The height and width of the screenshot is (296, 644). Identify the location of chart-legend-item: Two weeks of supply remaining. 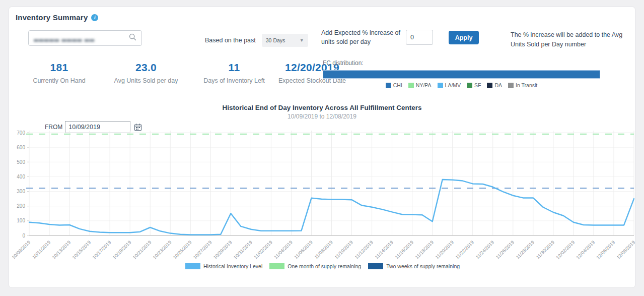
(414, 266).